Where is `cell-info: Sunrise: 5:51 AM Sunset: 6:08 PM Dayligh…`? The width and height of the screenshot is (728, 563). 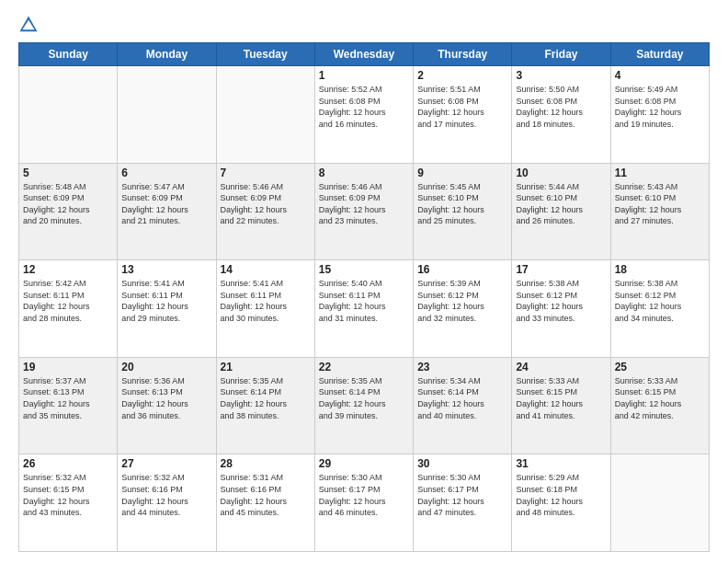 cell-info: Sunrise: 5:51 AM Sunset: 6:08 PM Dayligh… is located at coordinates (462, 107).